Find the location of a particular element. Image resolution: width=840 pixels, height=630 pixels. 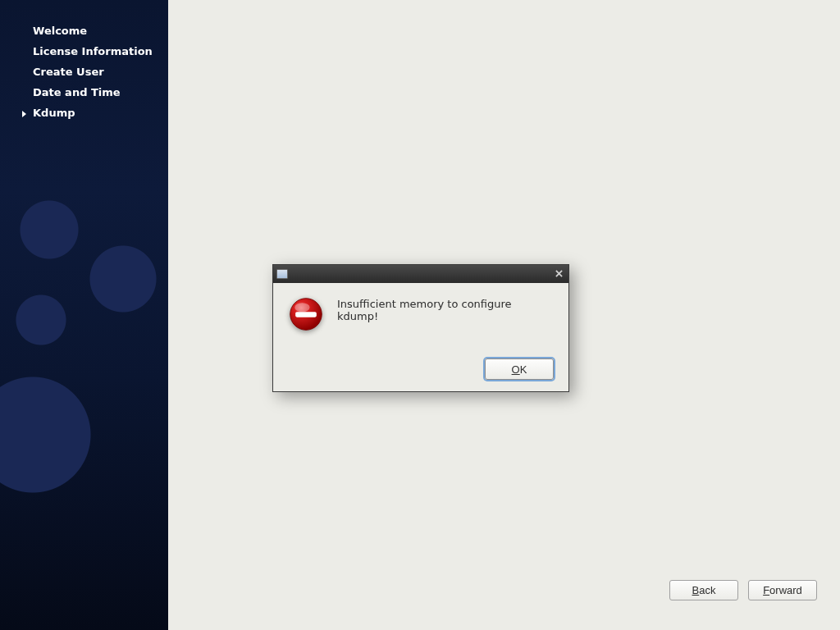

sidebar-item-welcome: Welcome is located at coordinates (84, 31).